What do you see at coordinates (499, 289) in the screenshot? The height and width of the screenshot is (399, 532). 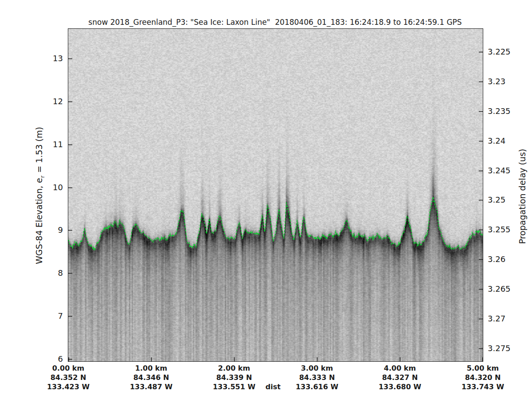 I see `y-axis-right-tick-label: 3.265` at bounding box center [499, 289].